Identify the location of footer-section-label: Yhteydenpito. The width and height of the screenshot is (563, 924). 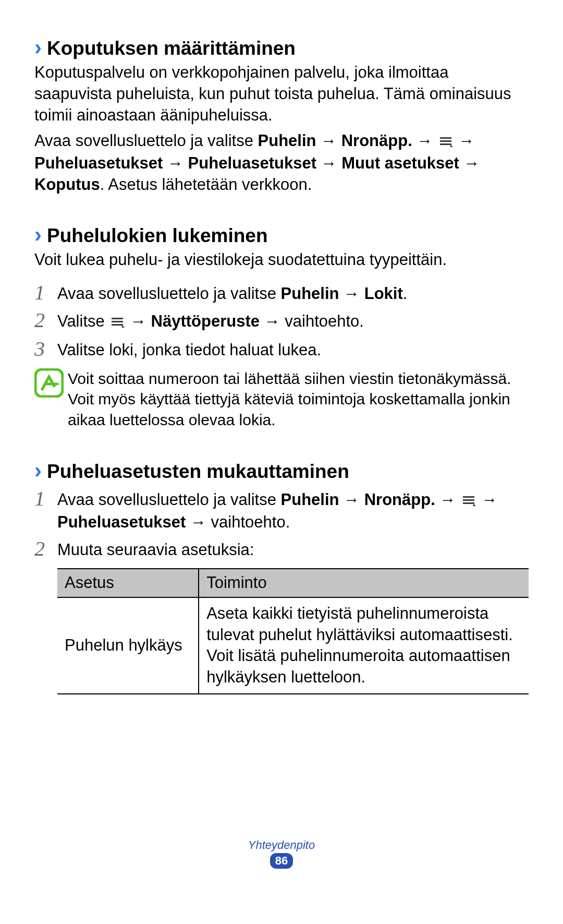
(282, 845).